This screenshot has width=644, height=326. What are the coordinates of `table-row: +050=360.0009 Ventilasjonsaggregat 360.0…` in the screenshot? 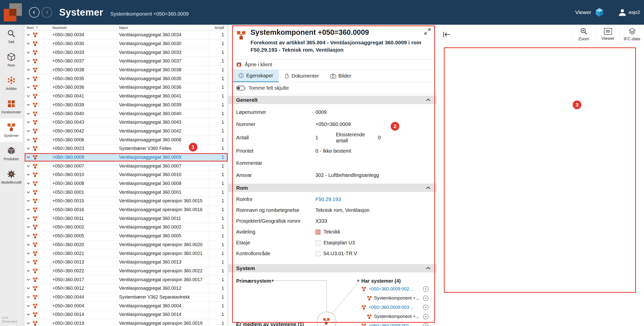 It's located at (126, 158).